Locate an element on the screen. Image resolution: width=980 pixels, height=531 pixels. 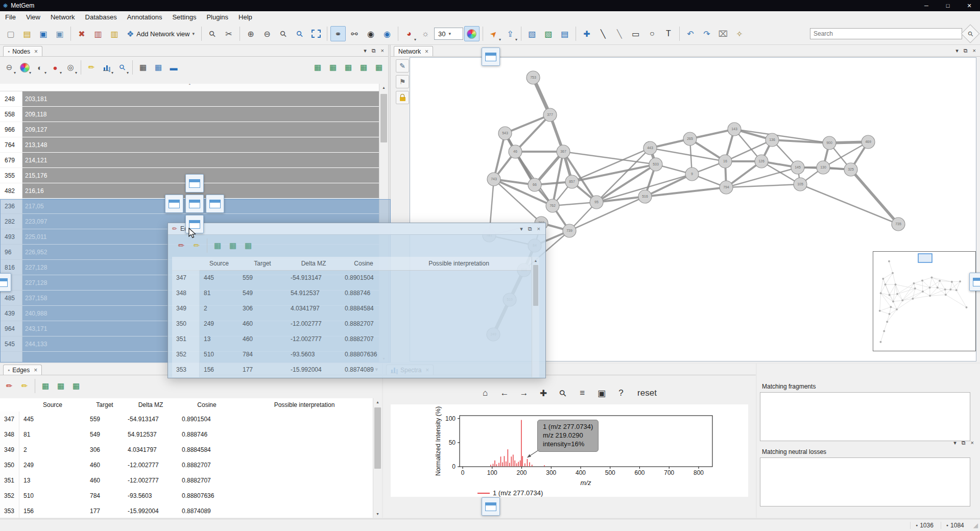
color-settings-button is located at coordinates (472, 34).